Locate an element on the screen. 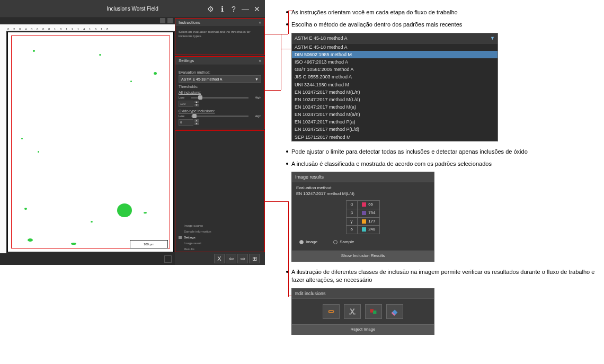 The image size is (604, 364). annotation-item: A inclusão é classificada e mostrada de … is located at coordinates (442, 164).